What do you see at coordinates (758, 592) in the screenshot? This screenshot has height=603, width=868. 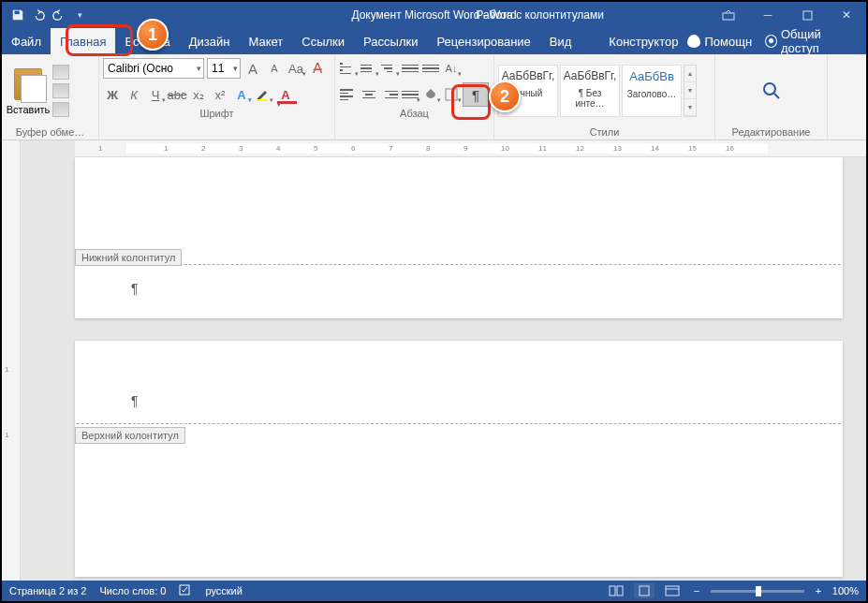 I see `zoom-slider` at bounding box center [758, 592].